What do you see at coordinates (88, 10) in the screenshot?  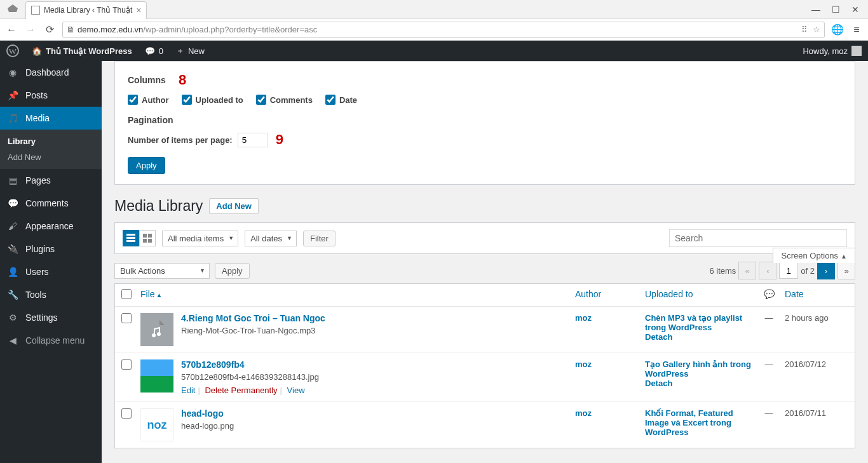 I see `tab-title: Media Library ‹ Thủ Thuật` at bounding box center [88, 10].